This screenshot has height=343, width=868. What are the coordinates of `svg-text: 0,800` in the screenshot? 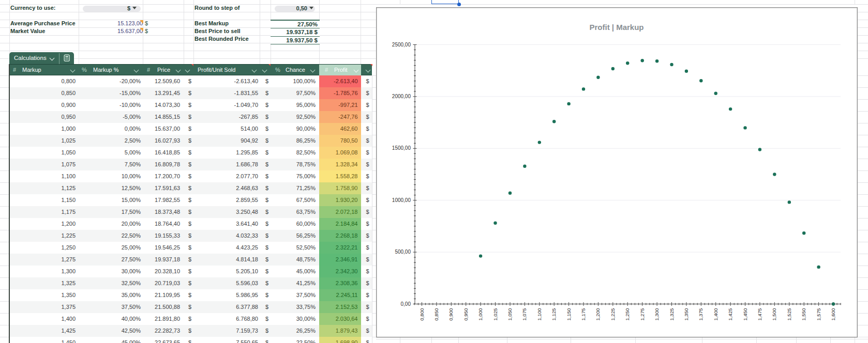 It's located at (422, 314).